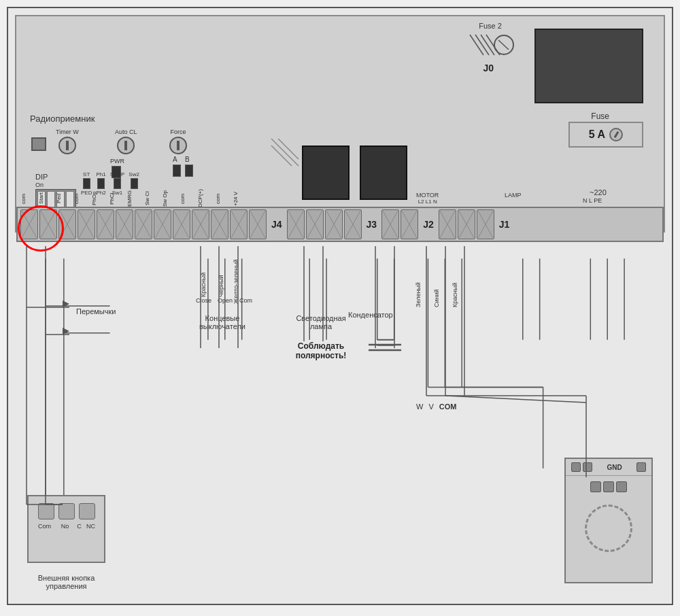  I want to click on ext-btn-cap-line2: управления, so click(67, 586).